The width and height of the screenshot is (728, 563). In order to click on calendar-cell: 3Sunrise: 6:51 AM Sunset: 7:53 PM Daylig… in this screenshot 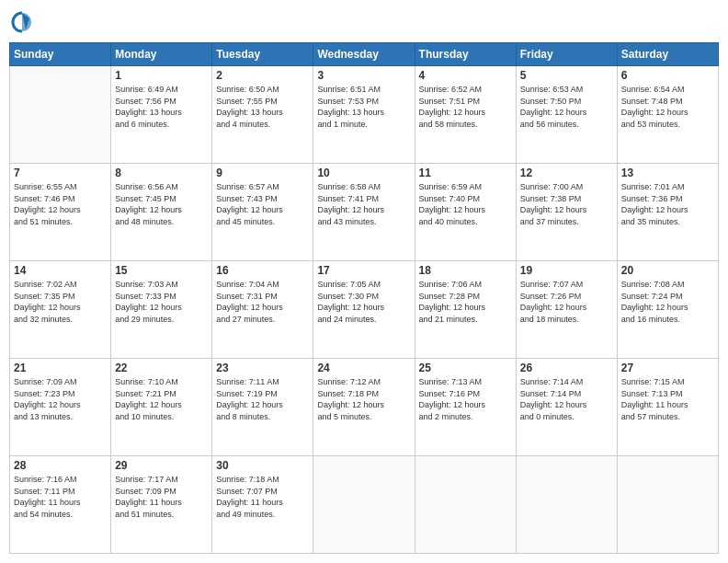, I will do `click(364, 115)`.